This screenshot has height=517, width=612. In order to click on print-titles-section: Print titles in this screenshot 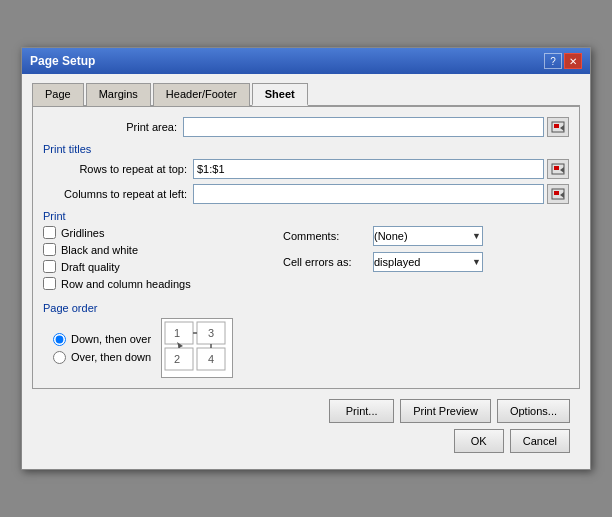, I will do `click(306, 149)`.